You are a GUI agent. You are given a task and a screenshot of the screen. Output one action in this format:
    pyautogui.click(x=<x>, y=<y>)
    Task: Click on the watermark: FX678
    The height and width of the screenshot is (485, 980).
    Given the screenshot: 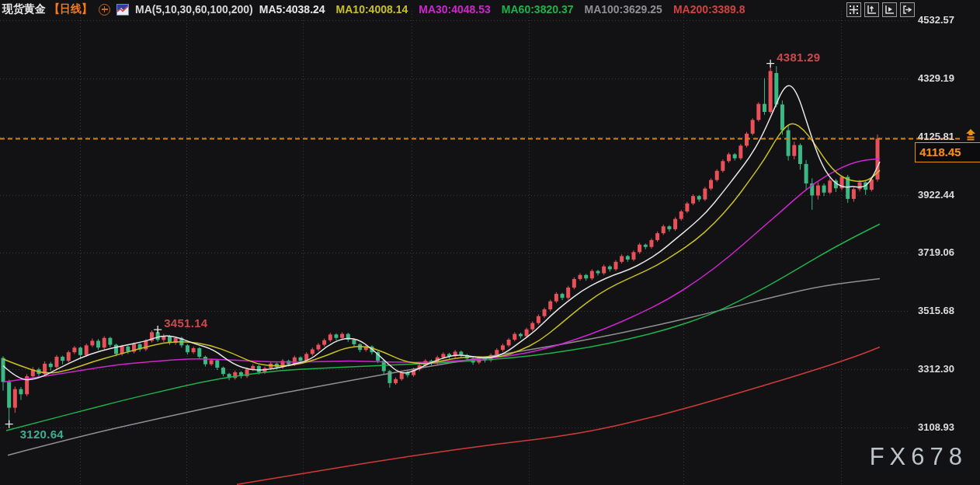 What is the action you would take?
    pyautogui.click(x=919, y=457)
    